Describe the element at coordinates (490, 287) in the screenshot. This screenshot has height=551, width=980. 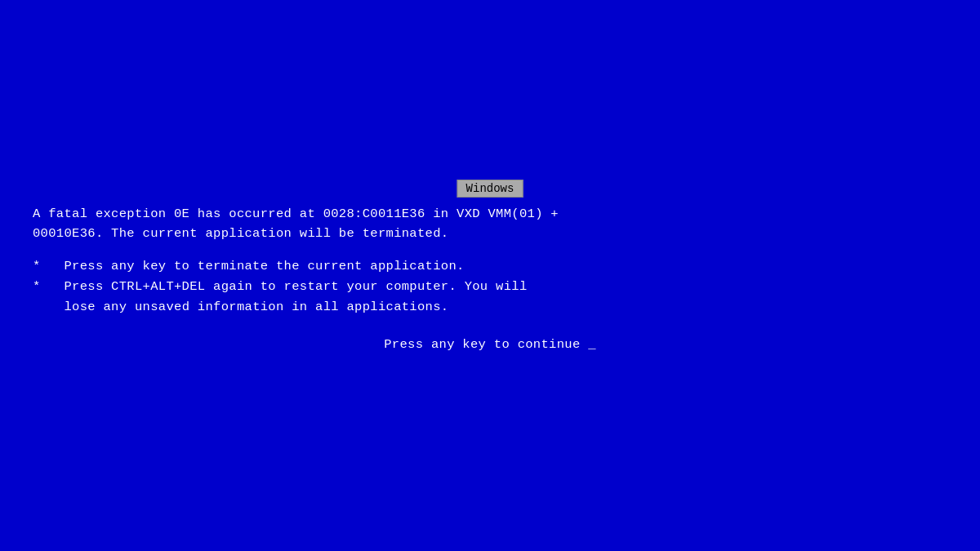
I see `bullet-2-line-1: * Press CTRL+ALT+DEL again to restart yo…` at that location.